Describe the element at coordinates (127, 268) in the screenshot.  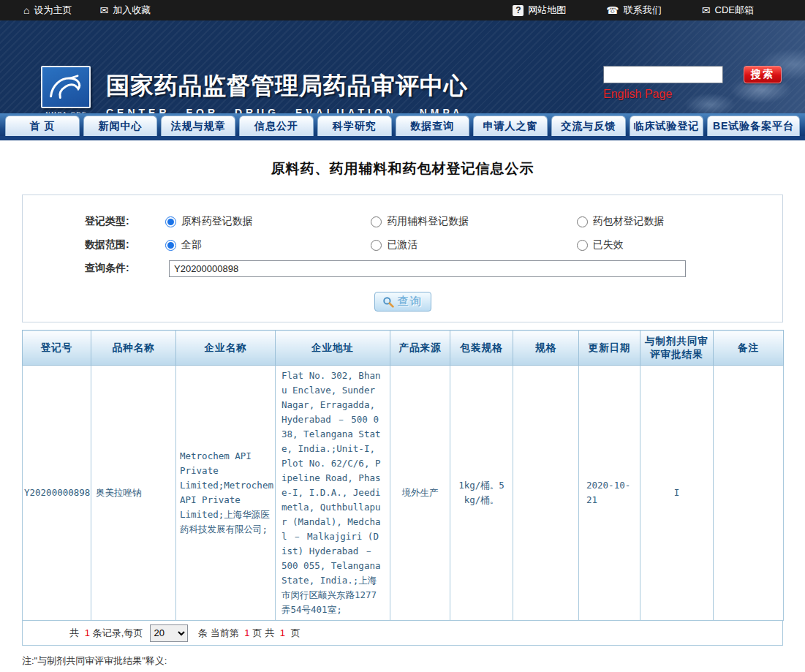
I see `query-condition-label: 查询条件:` at that location.